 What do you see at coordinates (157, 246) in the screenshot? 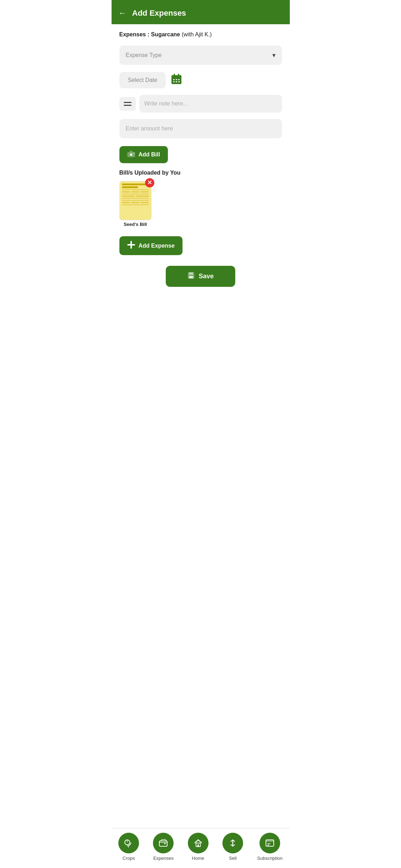
I see `add-expense-label: Add Expense` at bounding box center [157, 246].